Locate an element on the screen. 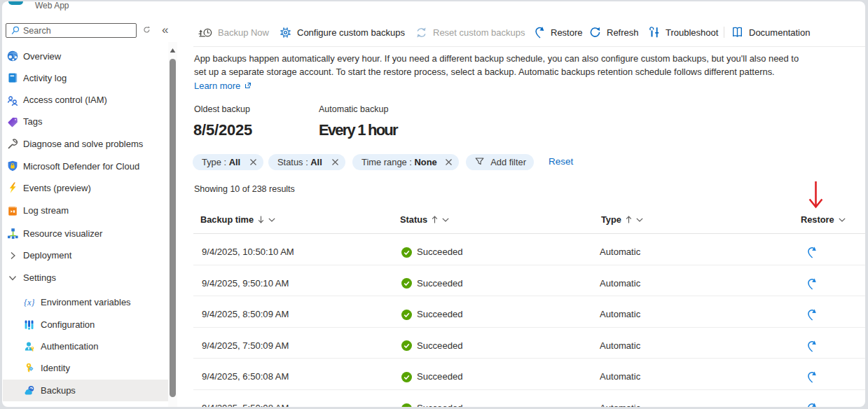 The height and width of the screenshot is (409, 868). svg-text: {x} is located at coordinates (29, 302).